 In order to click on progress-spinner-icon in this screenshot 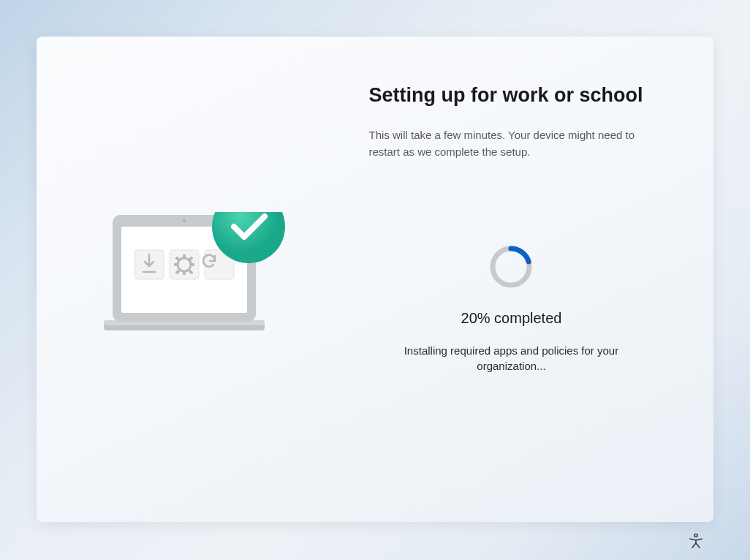, I will do `click(511, 267)`.